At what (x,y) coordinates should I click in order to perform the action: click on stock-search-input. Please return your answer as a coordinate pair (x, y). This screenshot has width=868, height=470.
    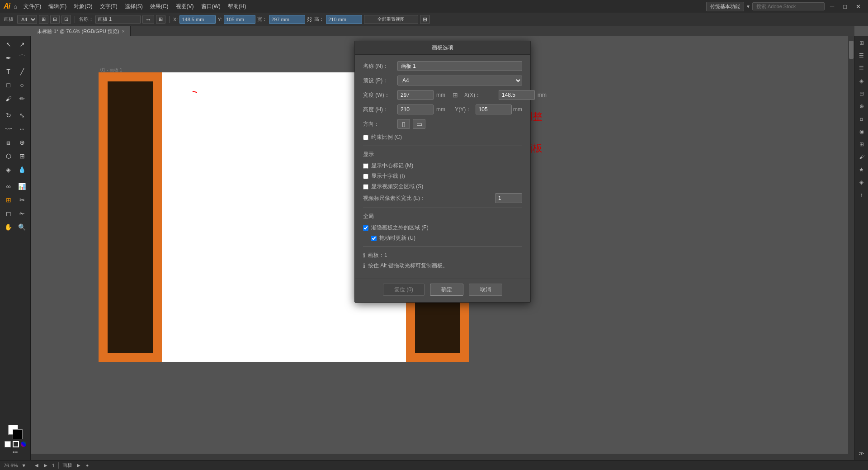
    Looking at the image, I should click on (788, 6).